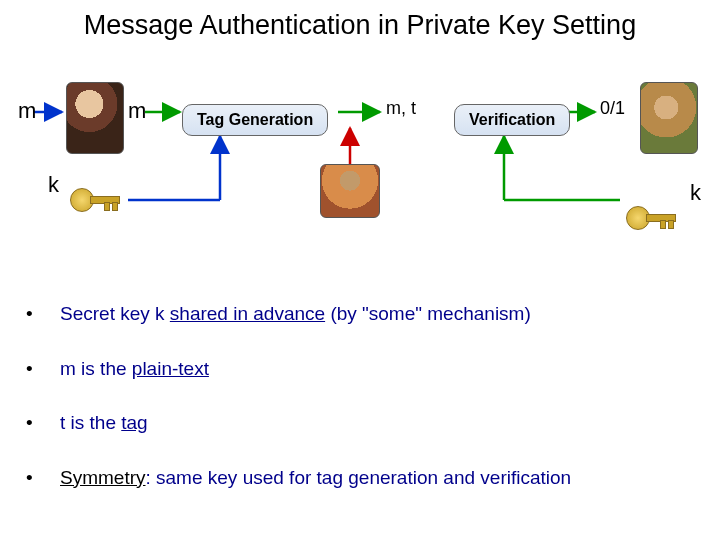 The width and height of the screenshot is (720, 540). What do you see at coordinates (95, 199) in the screenshot?
I see `key-icon-left` at bounding box center [95, 199].